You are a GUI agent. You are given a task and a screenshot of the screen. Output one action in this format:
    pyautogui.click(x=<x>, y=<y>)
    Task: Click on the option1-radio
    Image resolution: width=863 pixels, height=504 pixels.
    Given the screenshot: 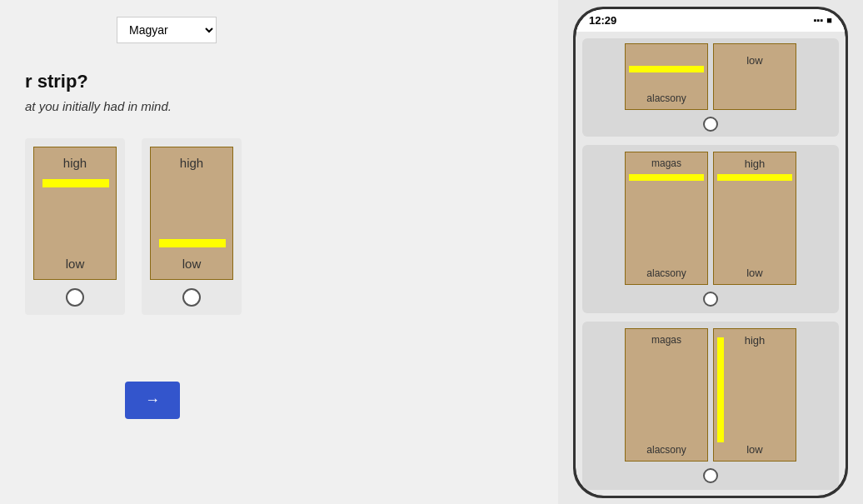 What is the action you would take?
    pyautogui.click(x=75, y=297)
    